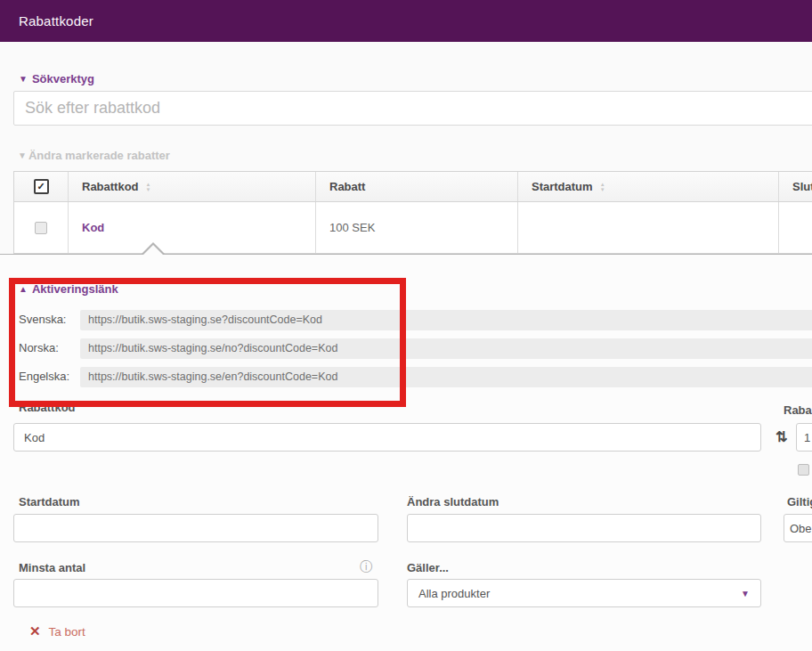 The width and height of the screenshot is (812, 651). What do you see at coordinates (413, 212) in the screenshot?
I see `discount-codes-table: ✓ Rabattkod ▲▼ Rabatt Startdatum ▲▼ Slut…` at bounding box center [413, 212].